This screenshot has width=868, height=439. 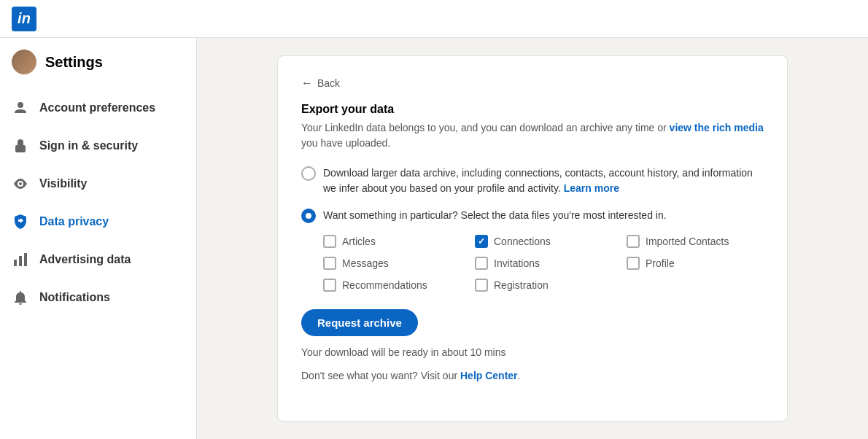 What do you see at coordinates (330, 263) in the screenshot?
I see `checkbox-messages-box` at bounding box center [330, 263].